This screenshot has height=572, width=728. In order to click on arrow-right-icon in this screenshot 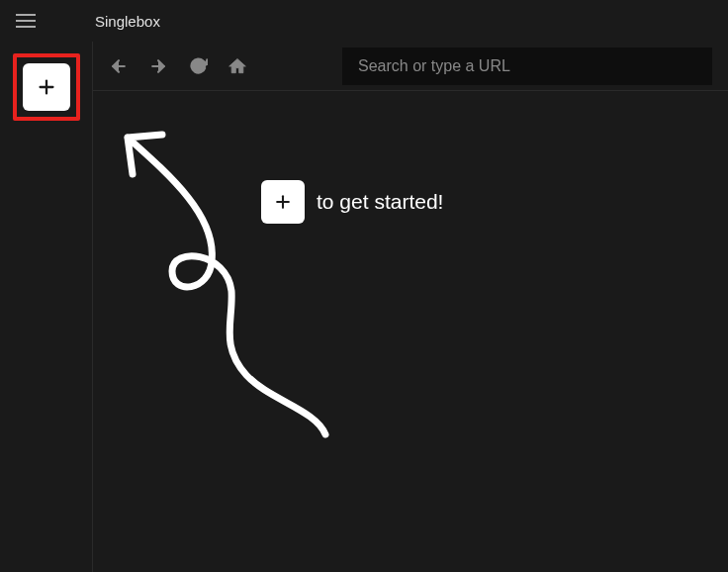, I will do `click(158, 66)`.